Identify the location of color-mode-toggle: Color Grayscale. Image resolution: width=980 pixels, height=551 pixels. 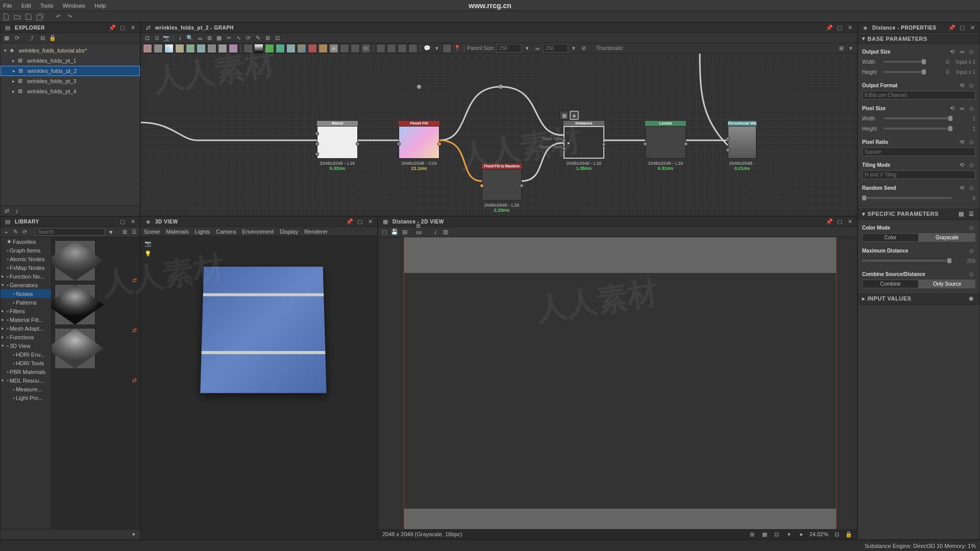
(919, 238).